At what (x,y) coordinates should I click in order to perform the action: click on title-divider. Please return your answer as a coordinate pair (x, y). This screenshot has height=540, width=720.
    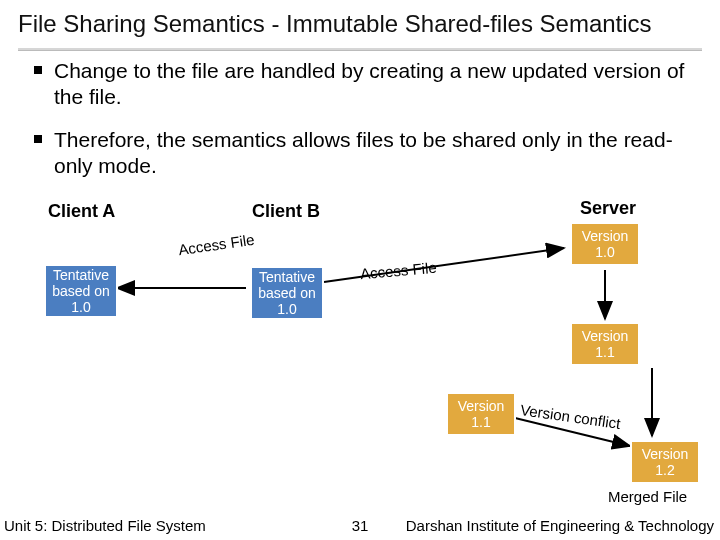
    Looking at the image, I should click on (360, 50).